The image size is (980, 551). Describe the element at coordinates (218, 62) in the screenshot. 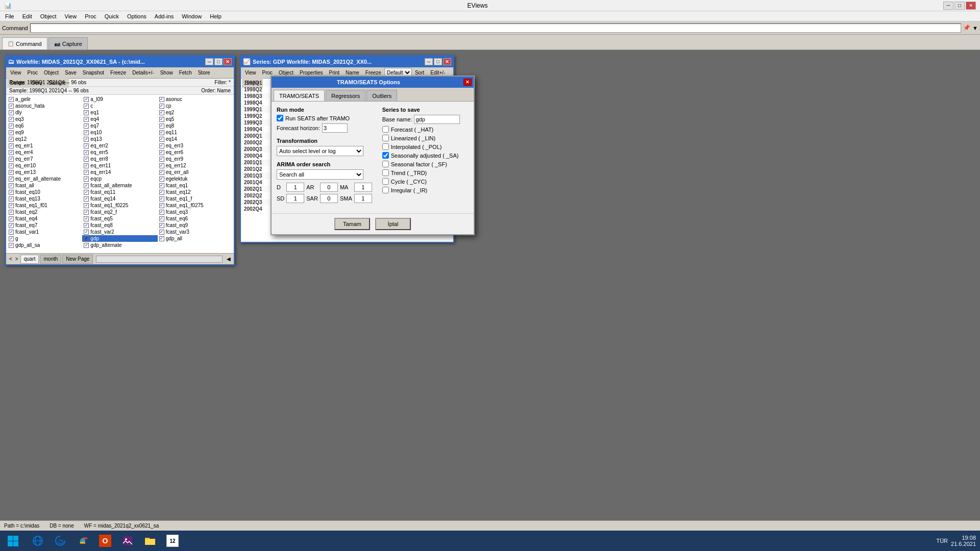

I see `workfile-maximize-btn: □` at that location.